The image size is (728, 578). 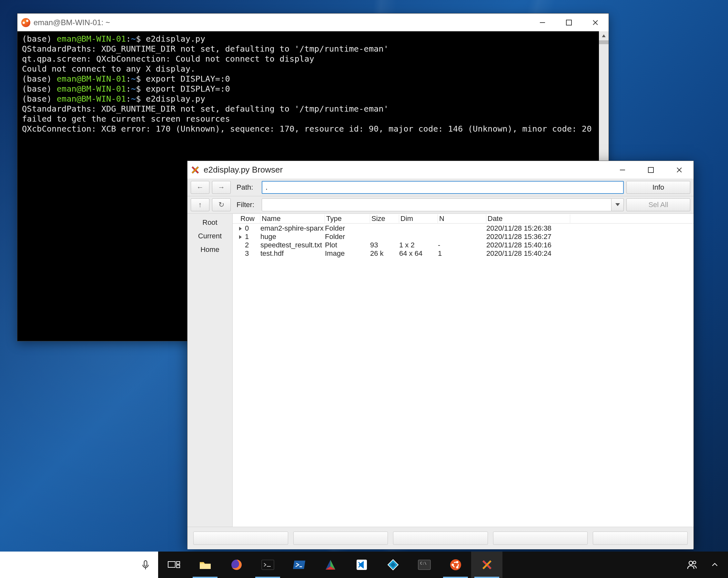 I want to click on taskbar-xming, so click(x=487, y=565).